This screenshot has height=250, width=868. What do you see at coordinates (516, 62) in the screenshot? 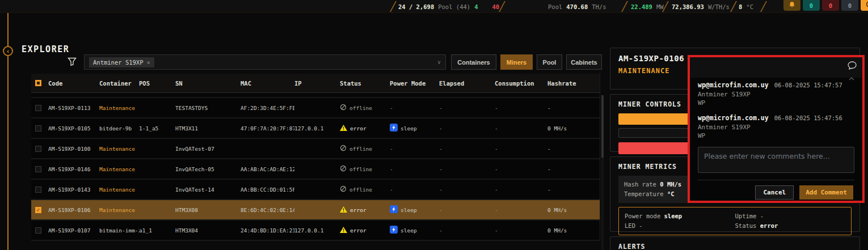
I see `tab-miners: Miners` at bounding box center [516, 62].